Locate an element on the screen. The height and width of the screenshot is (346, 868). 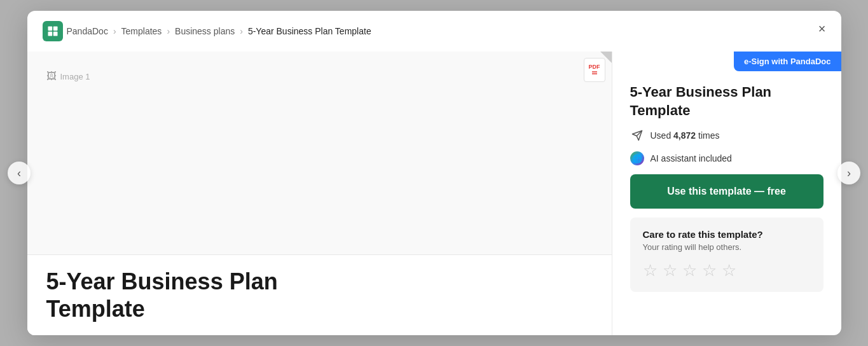
star-3: ☆ is located at coordinates (689, 271).